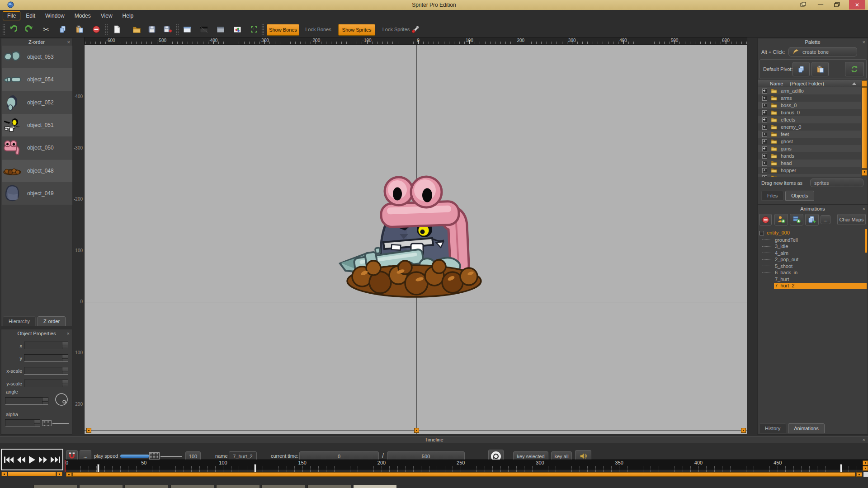 Image resolution: width=868 pixels, height=488 pixels. I want to click on animation-item: 5_shoot, so click(784, 266).